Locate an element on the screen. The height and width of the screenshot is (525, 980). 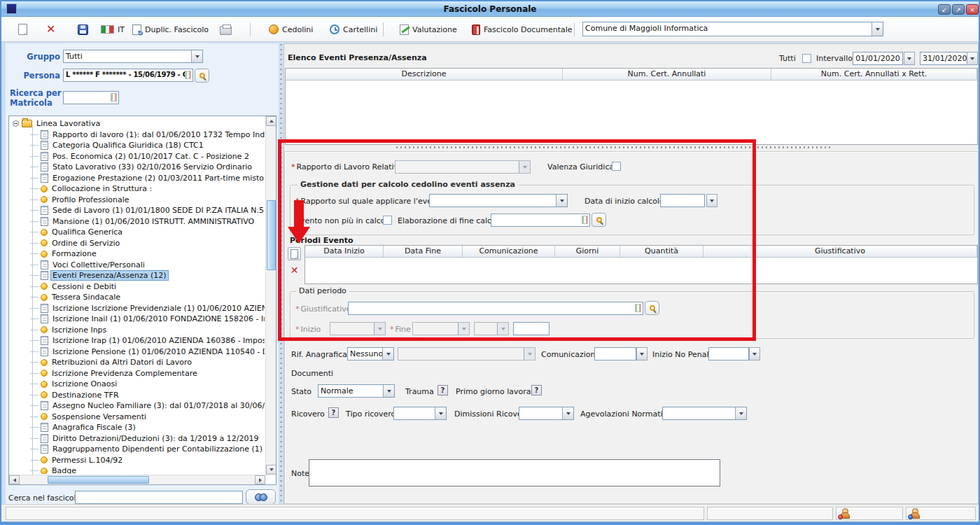
comunicazione-field is located at coordinates (615, 354).